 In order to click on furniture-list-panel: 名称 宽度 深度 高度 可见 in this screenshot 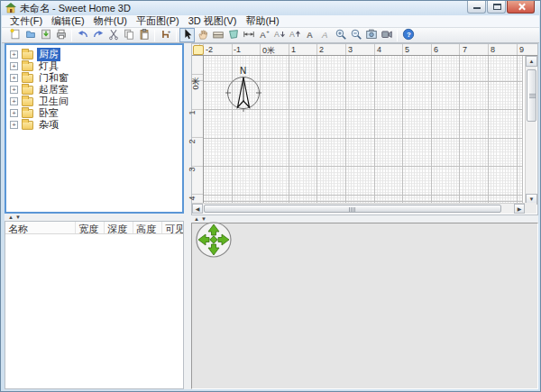, I will do `click(94, 305)`.